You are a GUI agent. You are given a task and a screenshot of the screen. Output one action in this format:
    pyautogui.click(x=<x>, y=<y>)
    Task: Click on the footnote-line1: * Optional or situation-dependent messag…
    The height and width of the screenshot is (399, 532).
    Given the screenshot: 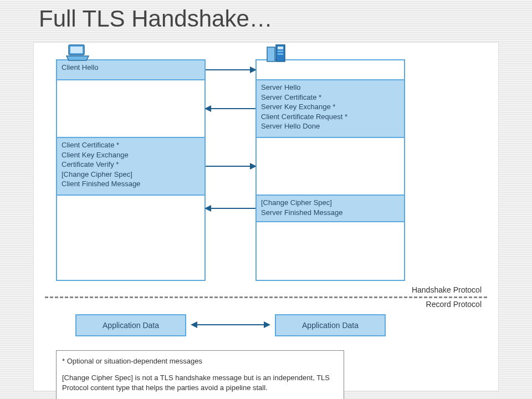 What is the action you would take?
    pyautogui.click(x=200, y=361)
    